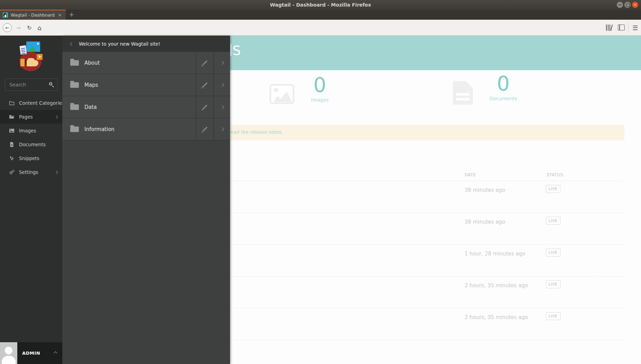 The height and width of the screenshot is (364, 641). What do you see at coordinates (485, 89) in the screenshot?
I see `documents-stat: 0 Documents` at bounding box center [485, 89].